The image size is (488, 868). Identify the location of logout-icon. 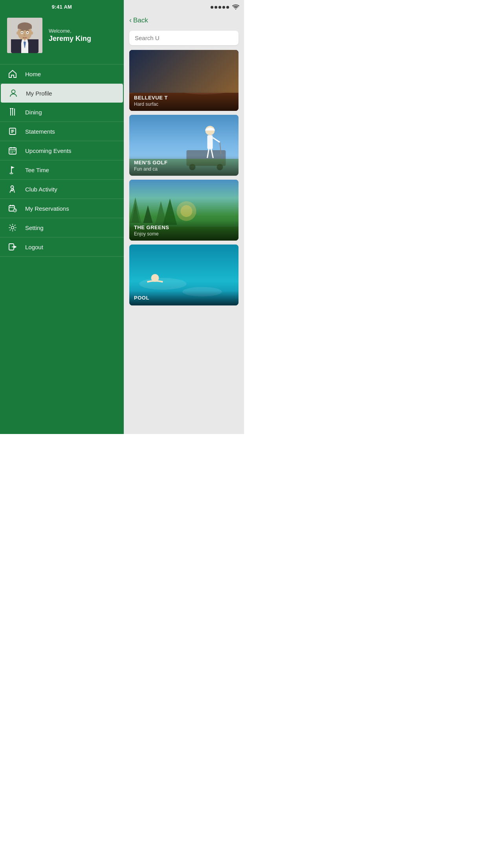
(13, 247).